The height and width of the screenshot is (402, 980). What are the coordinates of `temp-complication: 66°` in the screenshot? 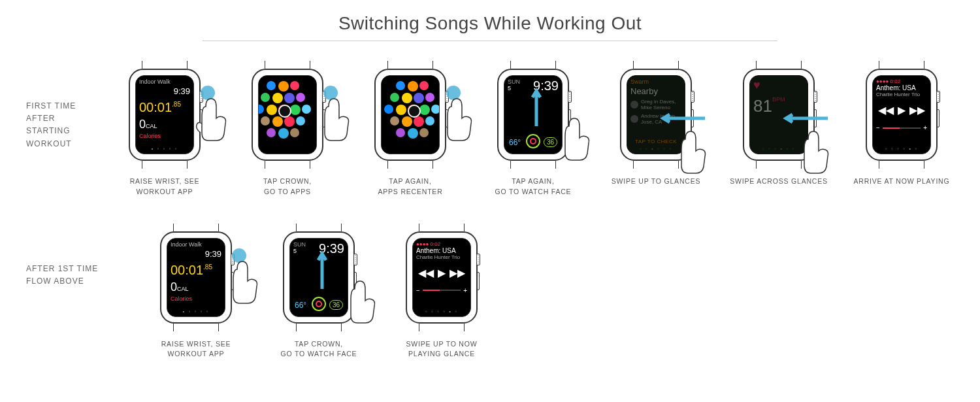 It's located at (515, 142).